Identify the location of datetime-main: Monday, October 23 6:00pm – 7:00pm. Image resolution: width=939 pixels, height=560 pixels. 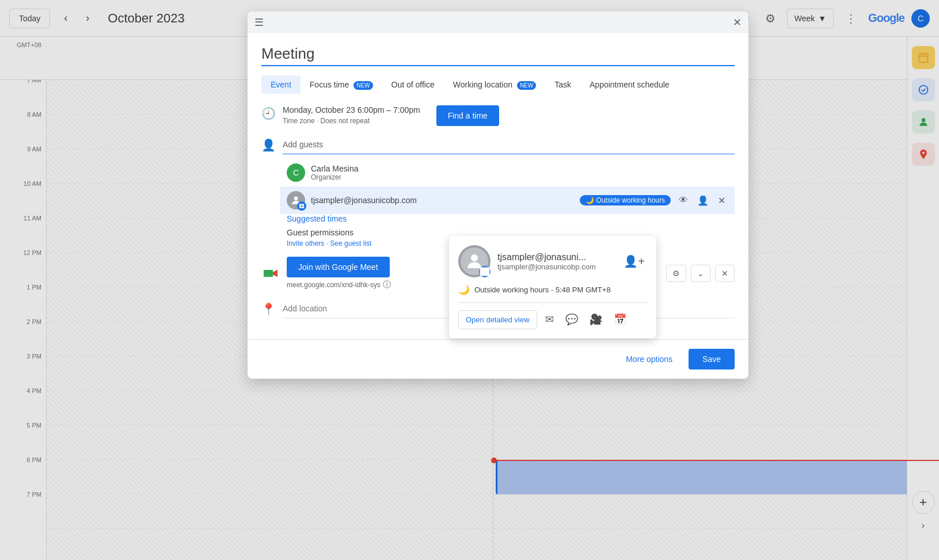
(351, 110).